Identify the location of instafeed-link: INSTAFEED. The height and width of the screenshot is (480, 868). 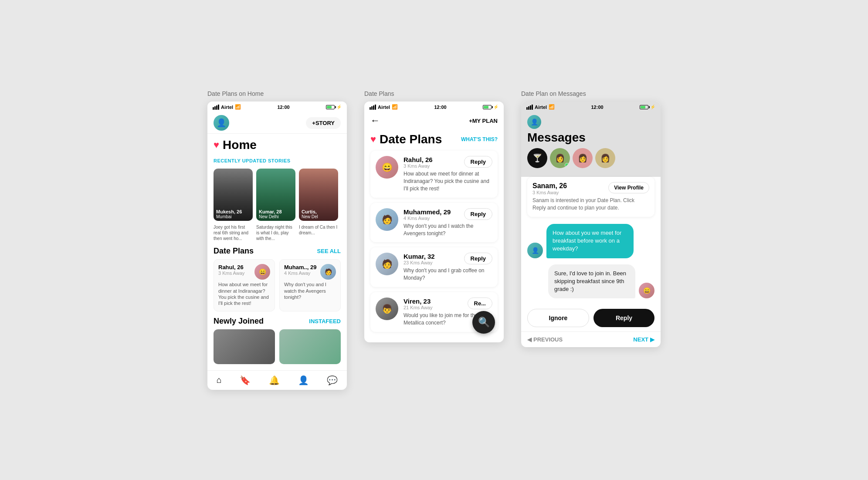
(325, 321).